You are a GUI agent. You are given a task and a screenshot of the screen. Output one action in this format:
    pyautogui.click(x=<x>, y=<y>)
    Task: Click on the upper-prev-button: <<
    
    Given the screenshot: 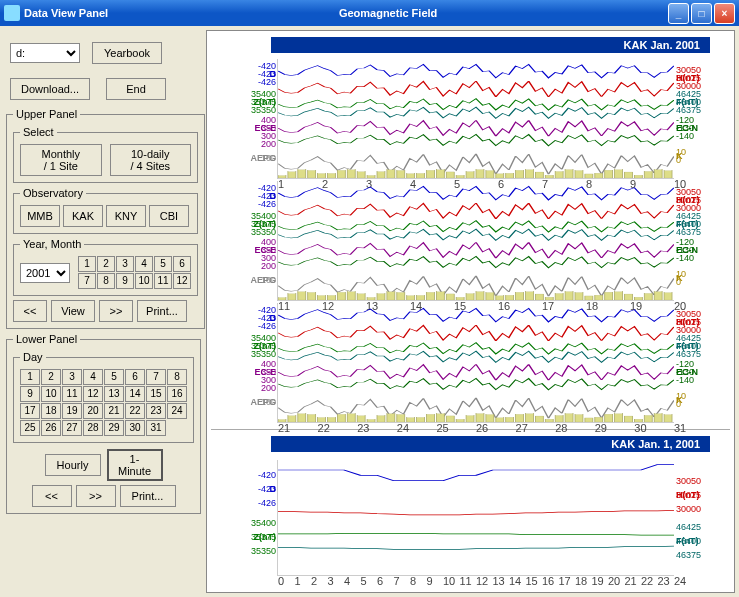 What is the action you would take?
    pyautogui.click(x=30, y=311)
    